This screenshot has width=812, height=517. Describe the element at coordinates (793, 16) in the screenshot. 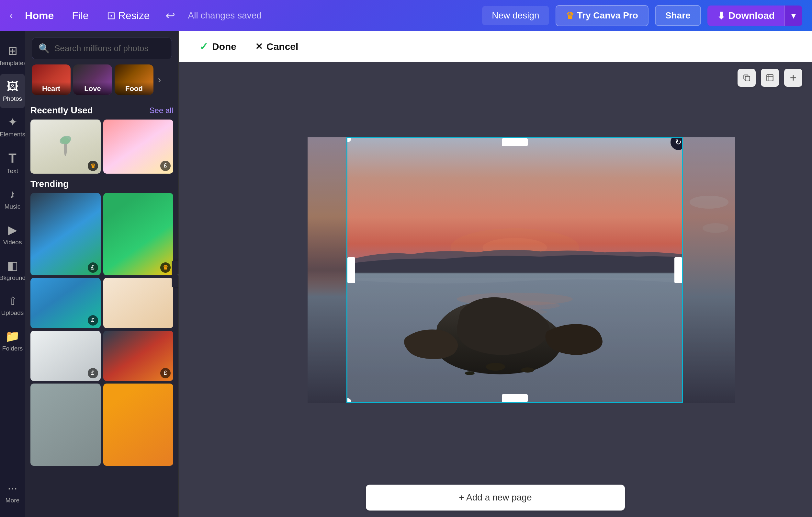

I see `download-chevron: ▾` at that location.